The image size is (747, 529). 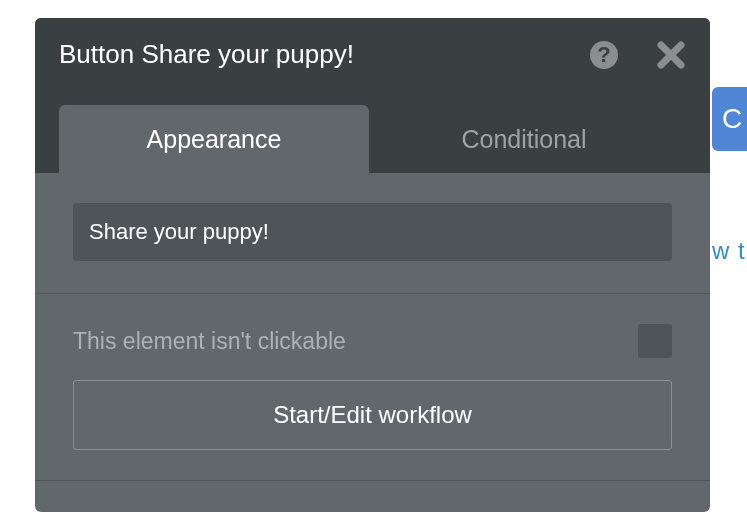 What do you see at coordinates (324, 54) in the screenshot?
I see `panel-title: Button Share your puppy!` at bounding box center [324, 54].